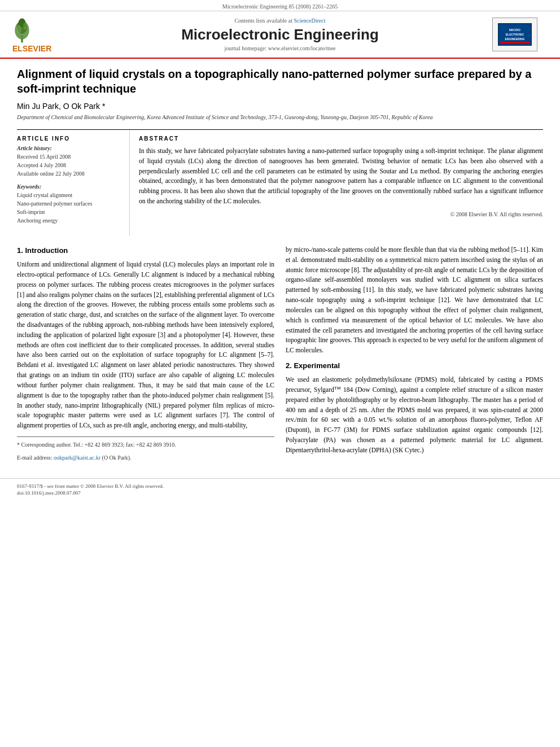 Image resolution: width=560 pixels, height=747 pixels. I want to click on sciencedirect-link: ScienceDirect, so click(309, 20).